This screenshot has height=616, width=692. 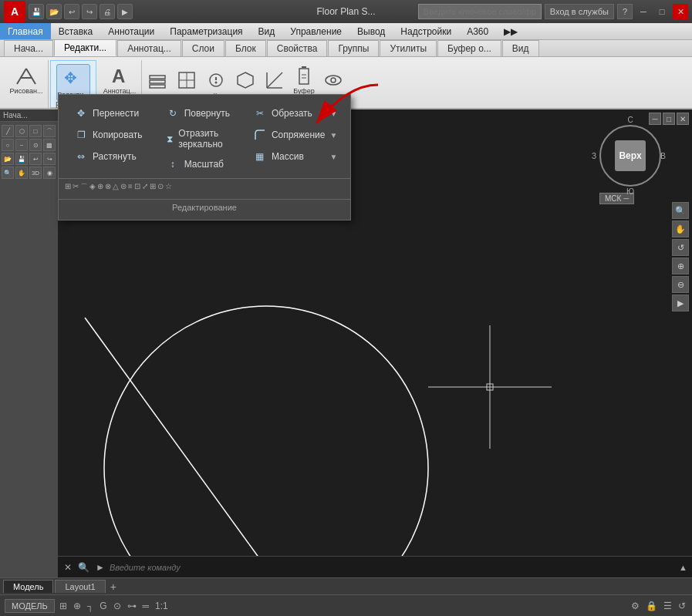 I want to click on panel-tool-open: 📂, so click(x=8, y=159).